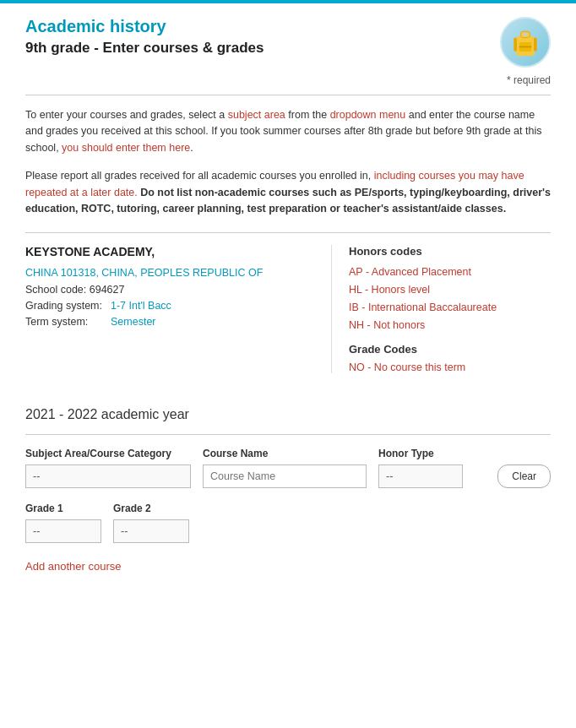  Describe the element at coordinates (449, 252) in the screenshot. I see `honors-title: Honors codes` at that location.